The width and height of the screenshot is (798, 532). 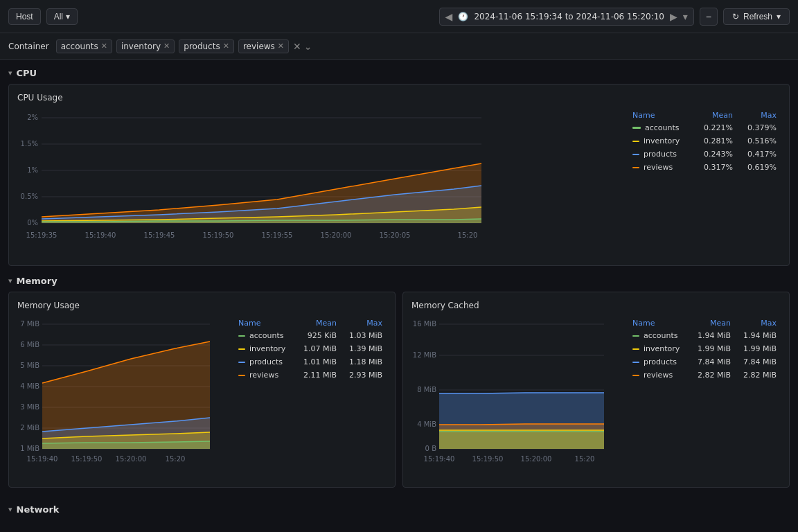 What do you see at coordinates (265, 362) in the screenshot?
I see `mu-products-name: products` at bounding box center [265, 362].